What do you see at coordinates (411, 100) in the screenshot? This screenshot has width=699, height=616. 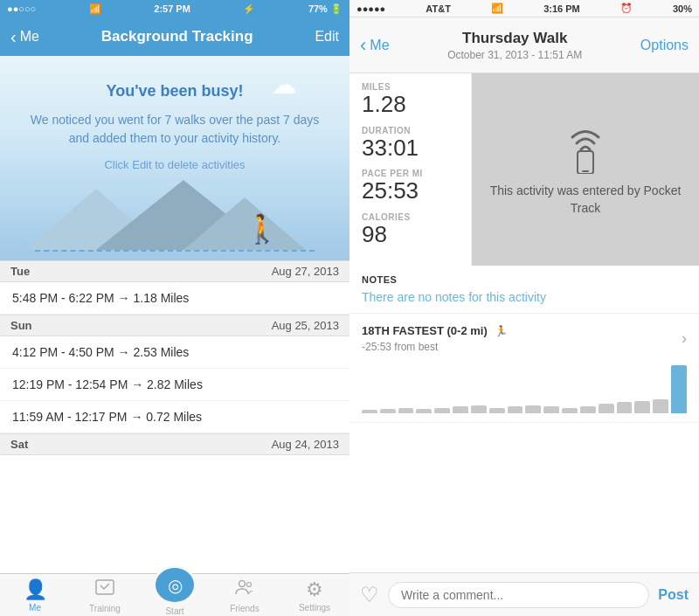 I see `stat-miles: MILES 1.28` at bounding box center [411, 100].